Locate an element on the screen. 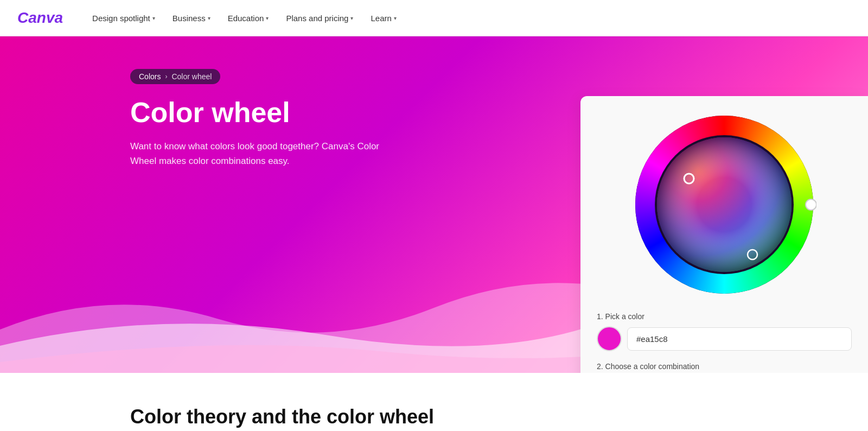 Image resolution: width=868 pixels, height=431 pixels. breadcrumb-current: Color wheel is located at coordinates (192, 77).